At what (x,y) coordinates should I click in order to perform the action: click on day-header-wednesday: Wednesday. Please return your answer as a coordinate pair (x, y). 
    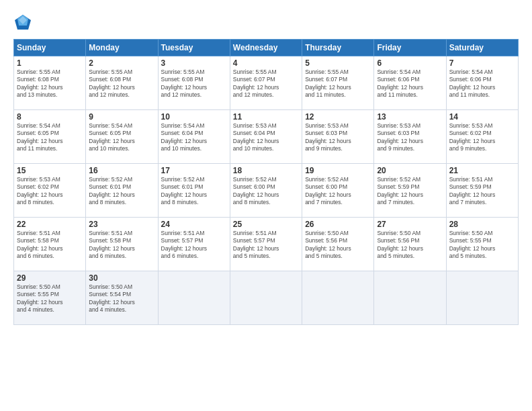
    Looking at the image, I should click on (266, 48).